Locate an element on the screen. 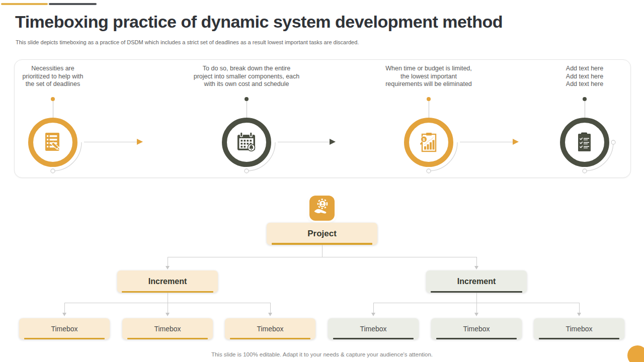  project-icon-tile is located at coordinates (322, 208).